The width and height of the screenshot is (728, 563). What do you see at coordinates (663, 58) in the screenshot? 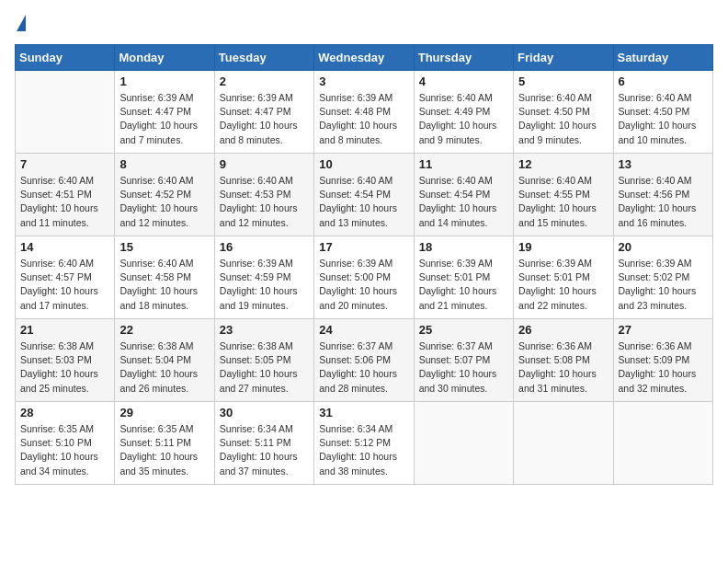
I see `calendar-header-saturday: Saturday` at bounding box center [663, 58].